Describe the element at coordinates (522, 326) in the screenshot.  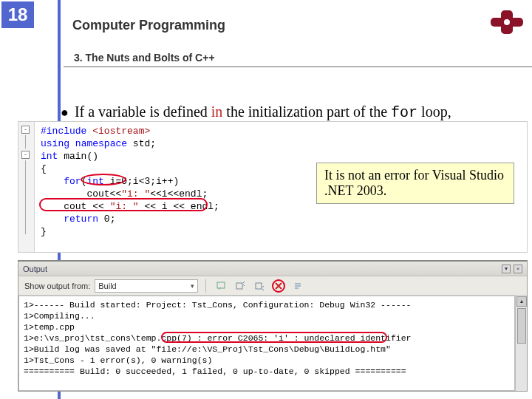
I see `scroll-thumb` at that location.